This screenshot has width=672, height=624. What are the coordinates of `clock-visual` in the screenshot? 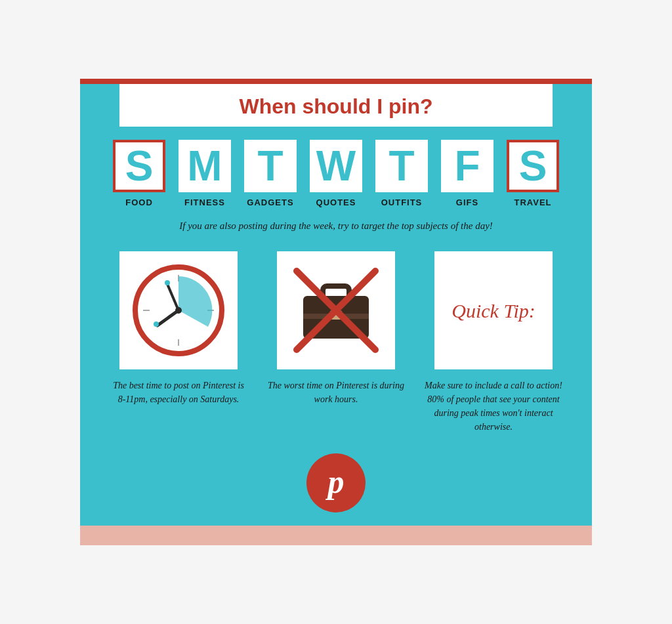 It's located at (178, 310).